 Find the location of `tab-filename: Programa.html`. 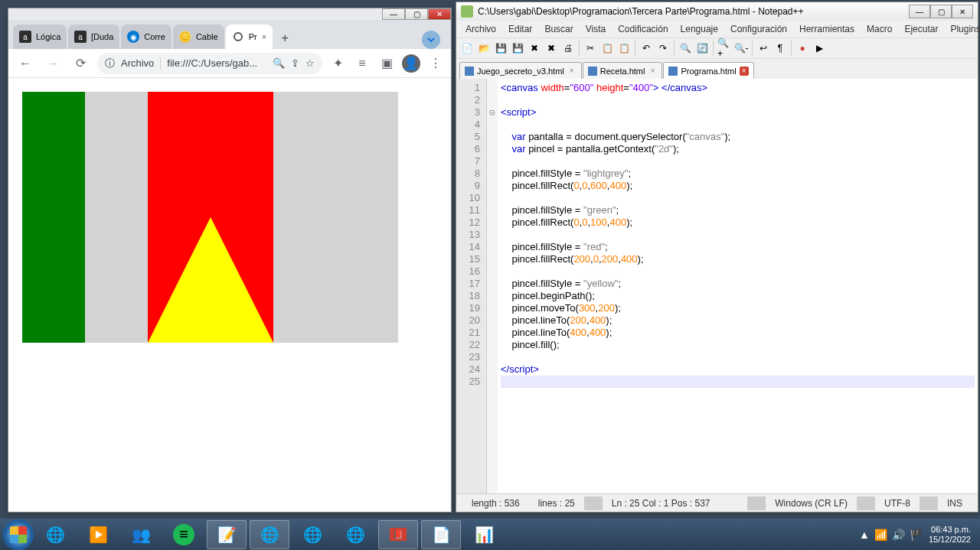

tab-filename: Programa.html is located at coordinates (708, 71).